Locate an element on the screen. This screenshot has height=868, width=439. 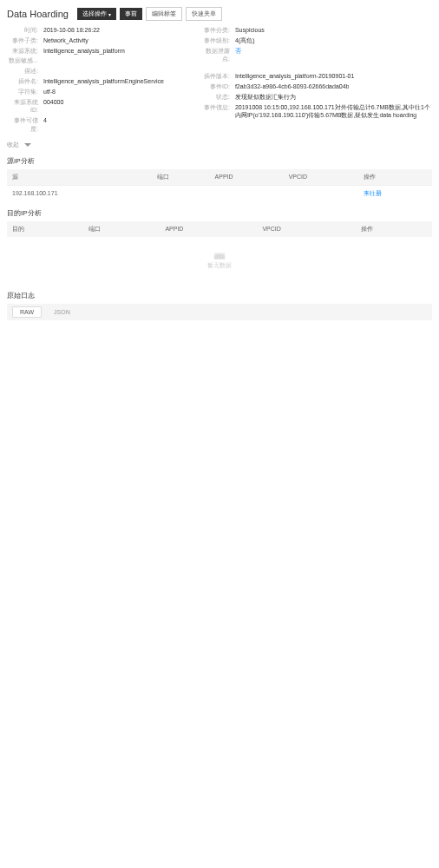
chevron-down-icon: ▾ is located at coordinates (109, 14).